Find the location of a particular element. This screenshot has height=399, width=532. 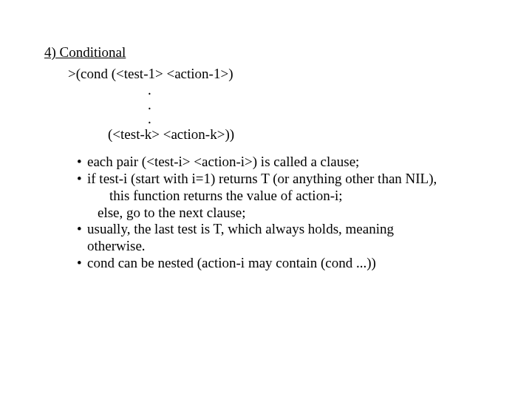

bullet-text: cond can be nested (action-i may contain… is located at coordinates (291, 263).